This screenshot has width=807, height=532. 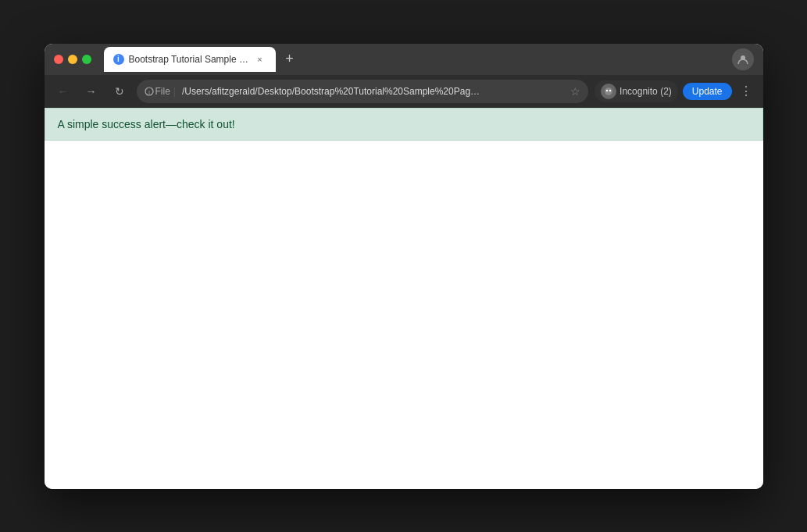 I want to click on back-button: ←, so click(x=63, y=91).